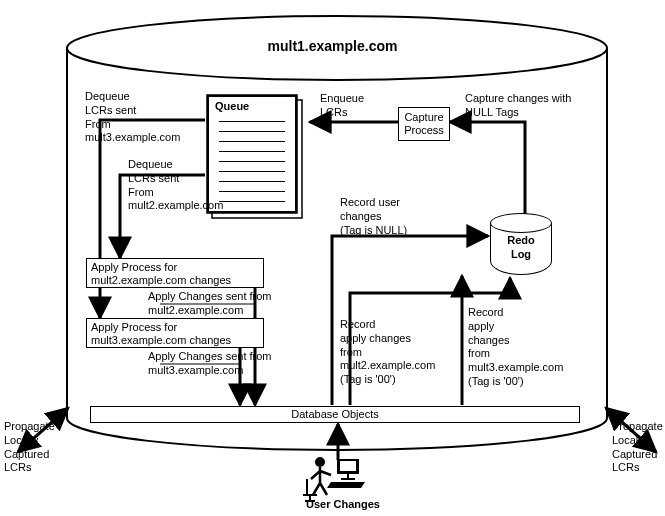 The image size is (665, 516). Describe the element at coordinates (175, 273) in the screenshot. I see `apply-process-mult2-box: Apply Process for mult2.example.com chan…` at that location.